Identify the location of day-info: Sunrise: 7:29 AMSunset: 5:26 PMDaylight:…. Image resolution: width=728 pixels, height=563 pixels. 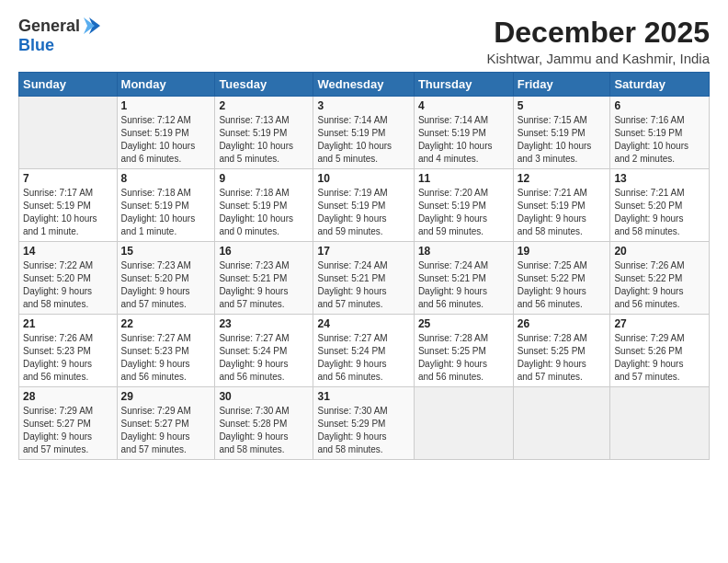
(660, 358).